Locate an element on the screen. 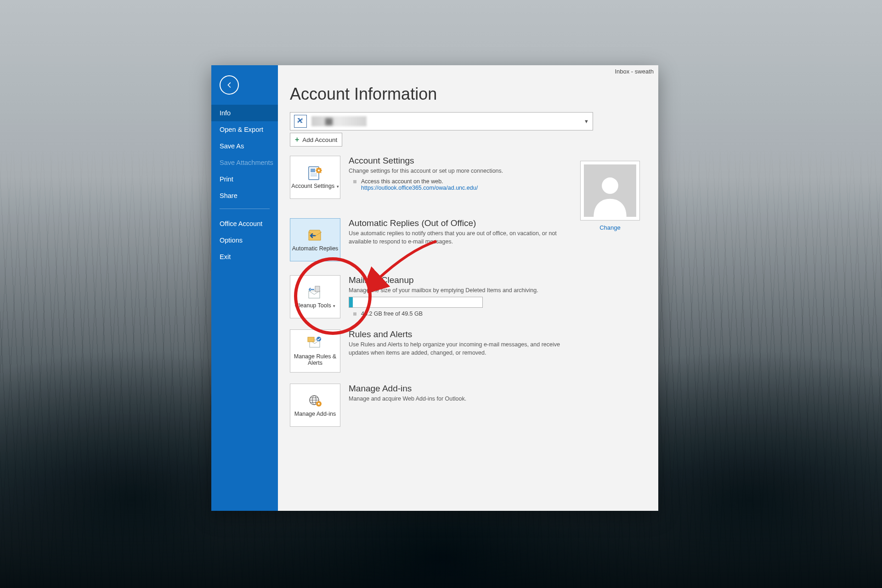 The height and width of the screenshot is (588, 882). rules-alerts-desc: Use Rules and Alerts to help organize yo… is located at coordinates (464, 349).